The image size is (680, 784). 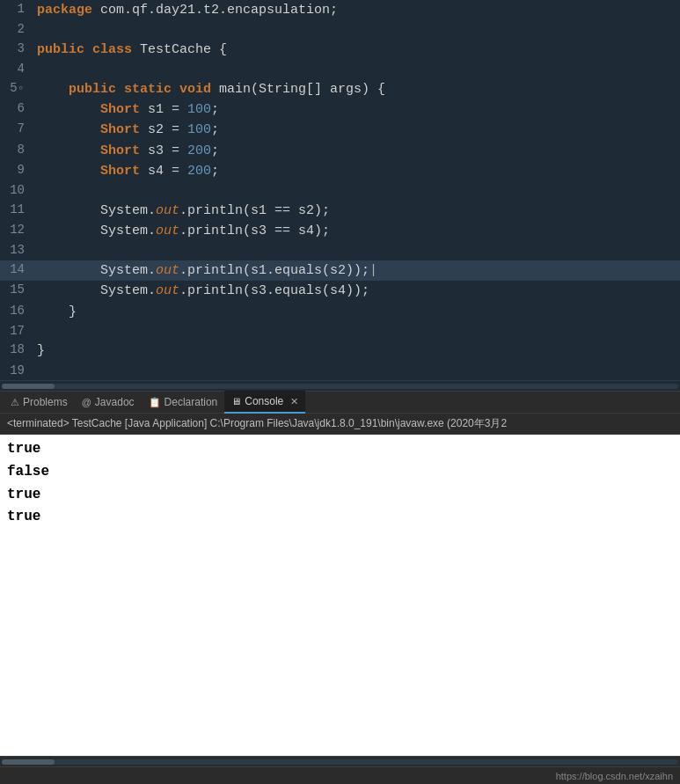 What do you see at coordinates (17, 290) in the screenshot?
I see `line-number-15: 15` at bounding box center [17, 290].